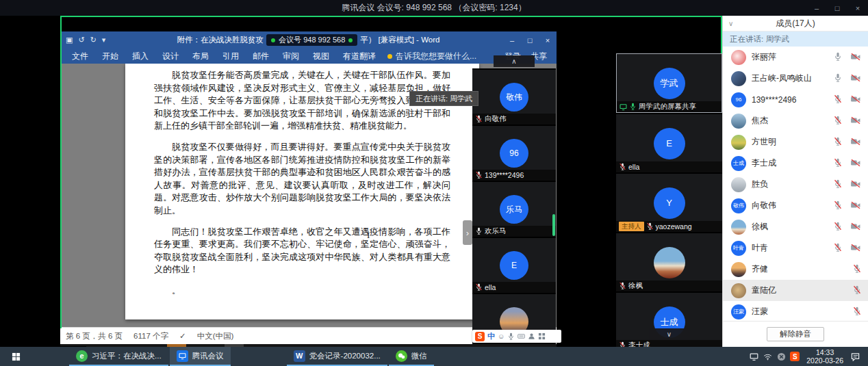 The image size is (868, 366). I want to click on tab-youdao-translate: 有道翻译, so click(359, 56).